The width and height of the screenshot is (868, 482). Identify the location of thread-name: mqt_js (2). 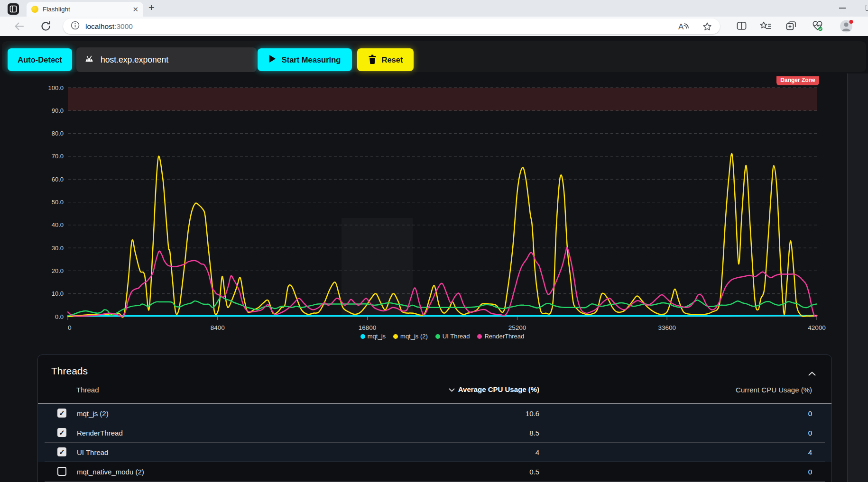
(93, 413).